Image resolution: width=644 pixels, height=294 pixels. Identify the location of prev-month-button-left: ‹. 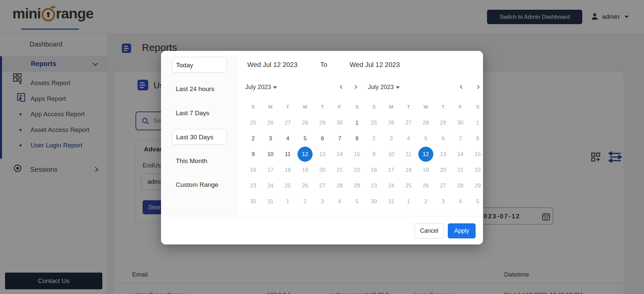
(341, 87).